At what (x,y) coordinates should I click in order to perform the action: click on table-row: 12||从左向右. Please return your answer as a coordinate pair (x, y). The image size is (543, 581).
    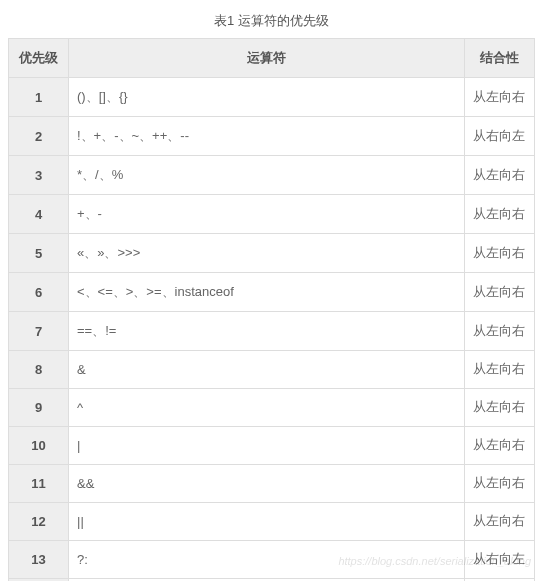
    Looking at the image, I should click on (272, 522).